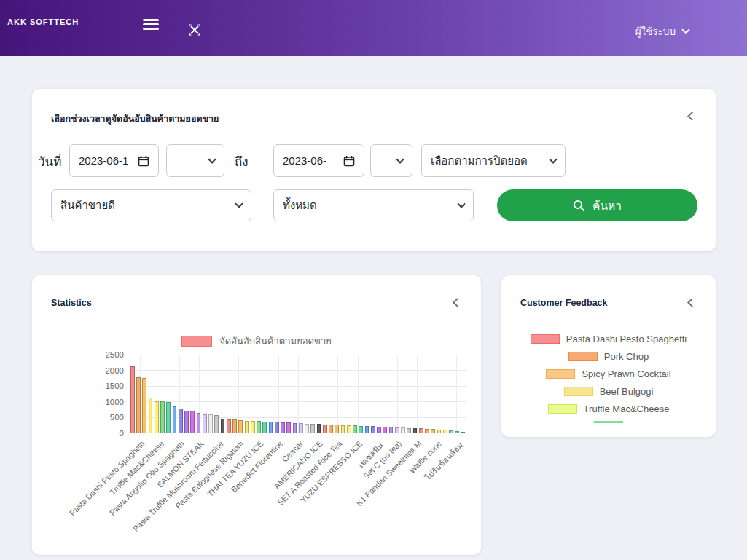  What do you see at coordinates (627, 392) in the screenshot?
I see `legend-item-label: Beef Bulgogi` at bounding box center [627, 392].